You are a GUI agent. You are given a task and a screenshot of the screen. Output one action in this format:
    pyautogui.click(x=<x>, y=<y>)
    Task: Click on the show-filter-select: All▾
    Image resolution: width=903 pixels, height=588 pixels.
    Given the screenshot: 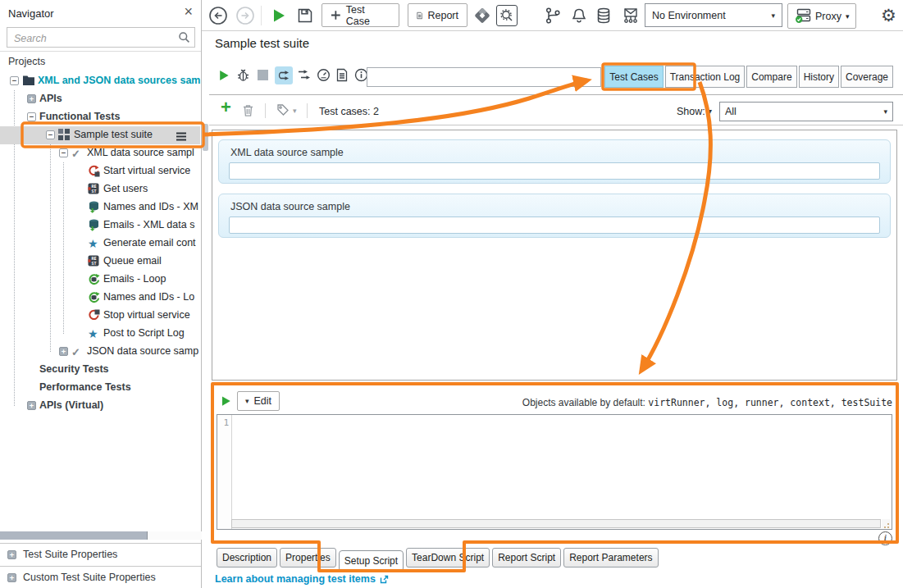 What is the action you would take?
    pyautogui.click(x=806, y=112)
    